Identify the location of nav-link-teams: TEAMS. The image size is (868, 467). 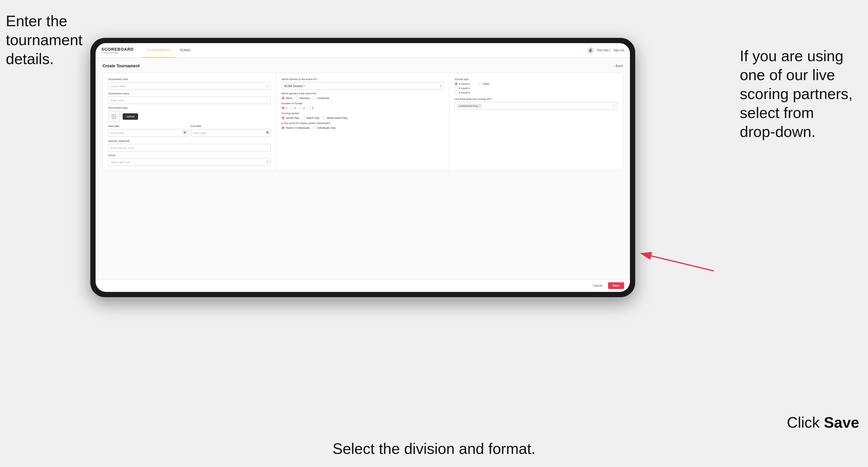
(185, 51).